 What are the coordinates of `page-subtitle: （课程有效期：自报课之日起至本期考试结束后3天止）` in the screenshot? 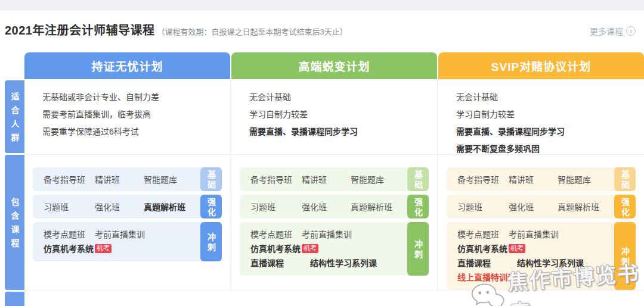 It's located at (253, 31).